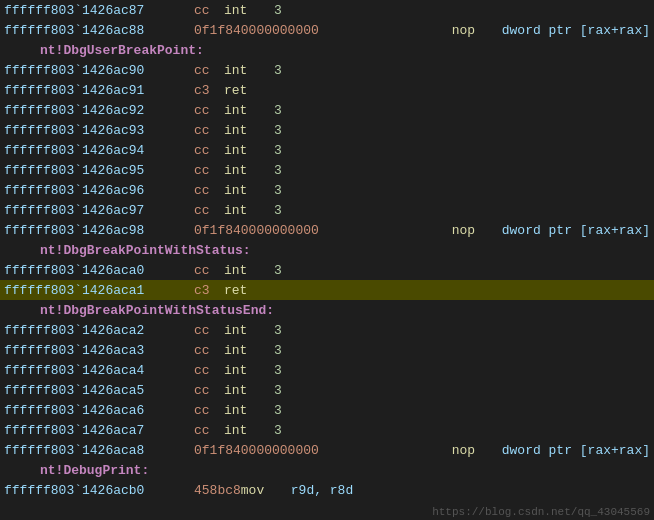 Image resolution: width=654 pixels, height=520 pixels. I want to click on mnemonic: mov, so click(266, 490).